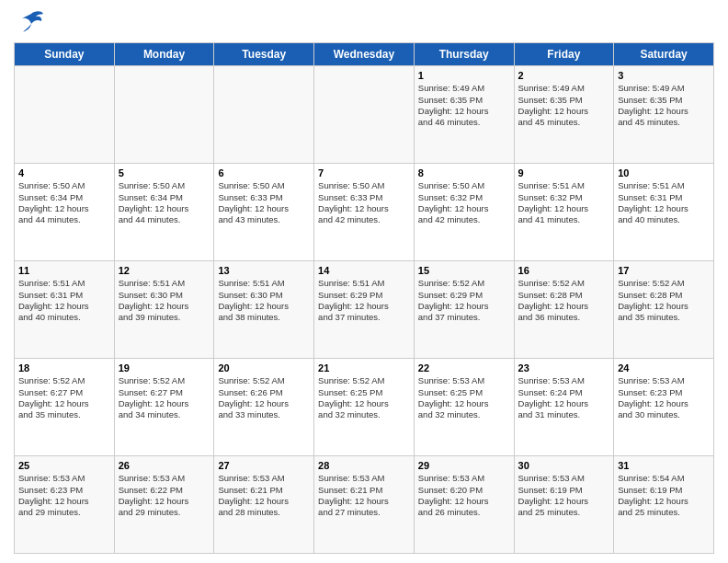  What do you see at coordinates (364, 270) in the screenshot?
I see `day-number: 14` at bounding box center [364, 270].